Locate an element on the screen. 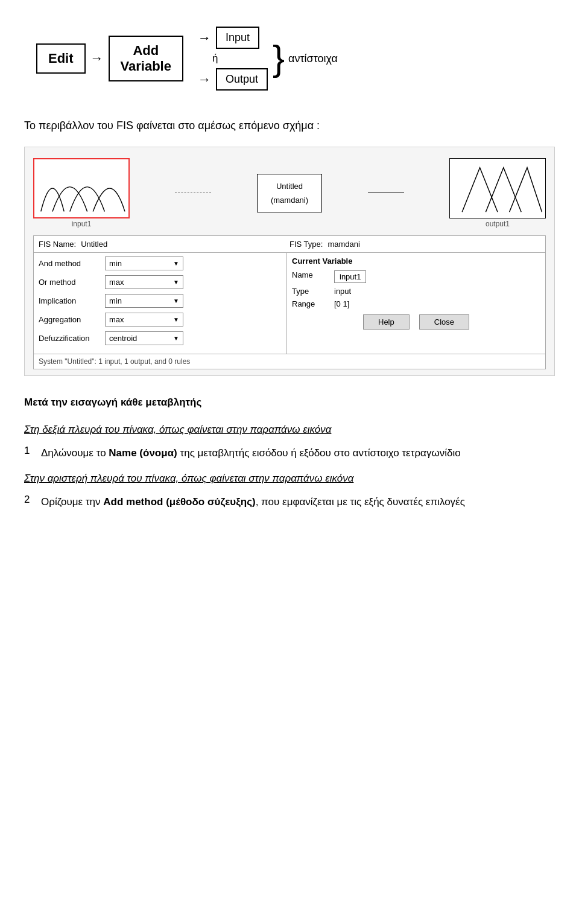  or-label: ή is located at coordinates (215, 59).